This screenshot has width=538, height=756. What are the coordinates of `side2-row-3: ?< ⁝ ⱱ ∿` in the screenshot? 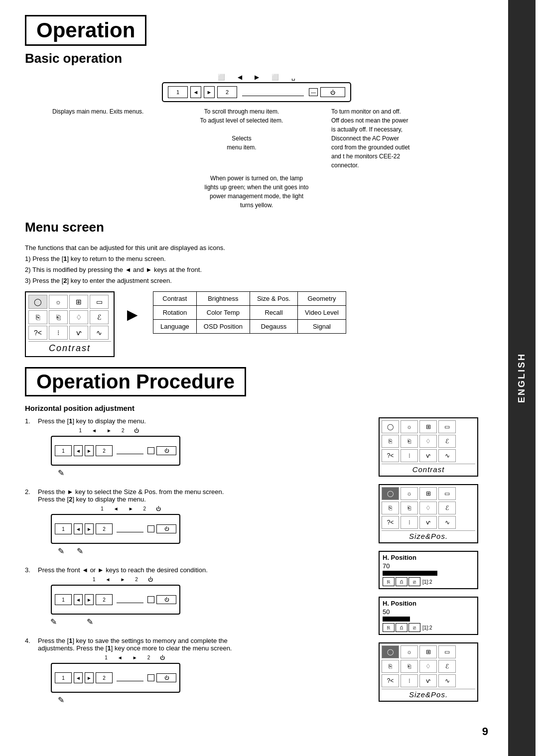 It's located at (428, 522).